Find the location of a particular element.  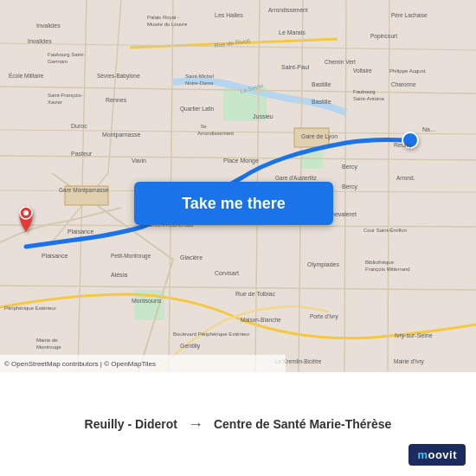

svg-text: Popincourt is located at coordinates (384, 36).